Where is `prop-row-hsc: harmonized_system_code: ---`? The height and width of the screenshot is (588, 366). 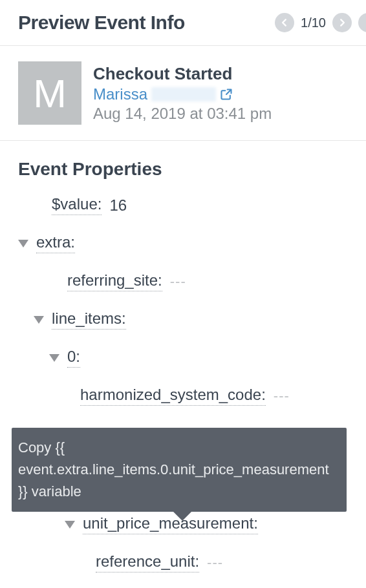 prop-row-hsc: harmonized_system_code: --- is located at coordinates (183, 395).